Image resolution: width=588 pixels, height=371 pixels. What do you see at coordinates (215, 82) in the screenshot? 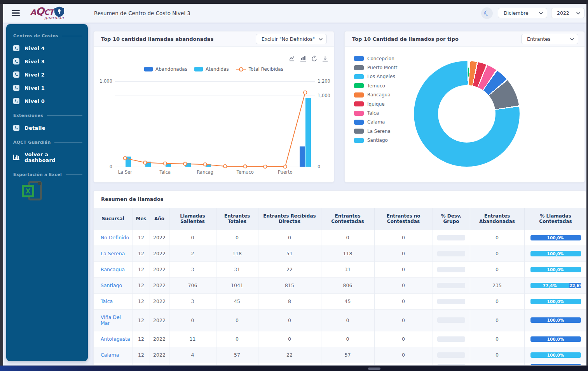
I see `gridline` at bounding box center [215, 82].